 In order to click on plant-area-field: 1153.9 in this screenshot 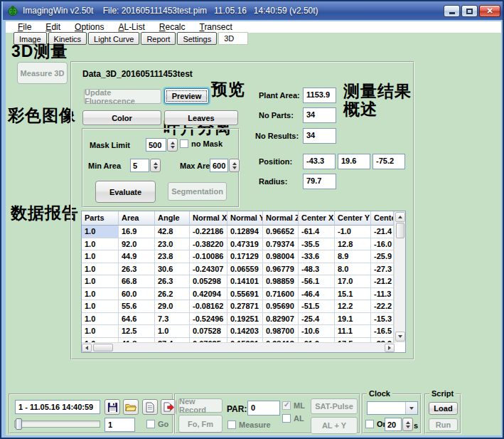, I will do `click(320, 95)`.